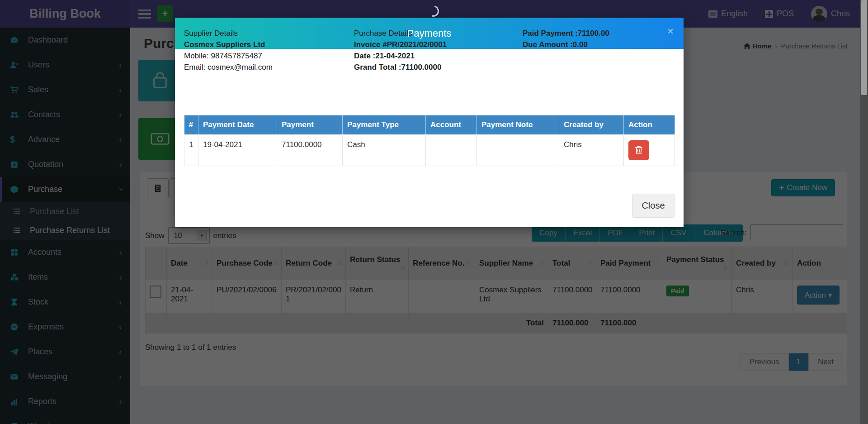 The width and height of the screenshot is (868, 424). Describe the element at coordinates (228, 56) in the screenshot. I see `supplier-mobile: Mobile: 987457875487` at that location.